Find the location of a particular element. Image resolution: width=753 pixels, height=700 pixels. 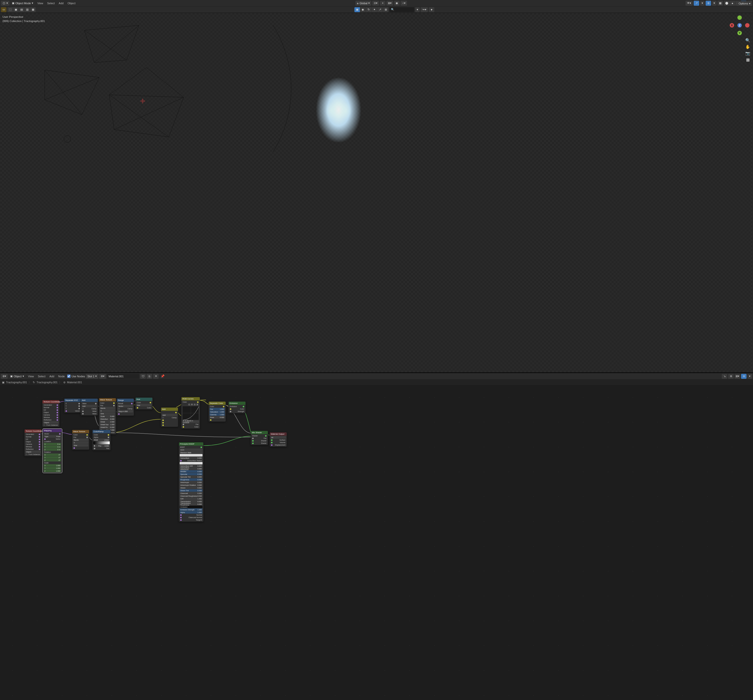

node-editor-header: ⊚▾ ▣ Object ▾ View Select Add Node Use N… is located at coordinates (376, 377).